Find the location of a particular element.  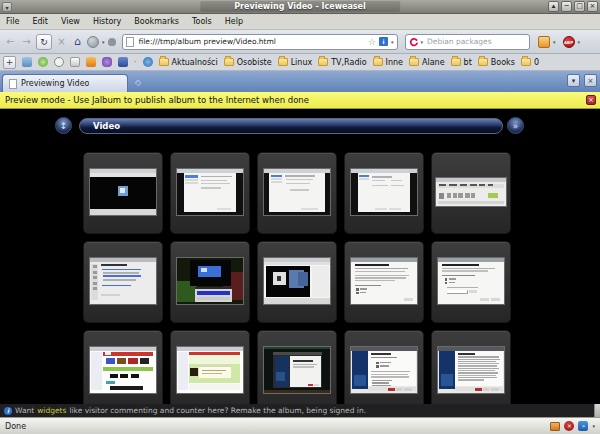

bookmark-star-icon: ☆ is located at coordinates (372, 42).